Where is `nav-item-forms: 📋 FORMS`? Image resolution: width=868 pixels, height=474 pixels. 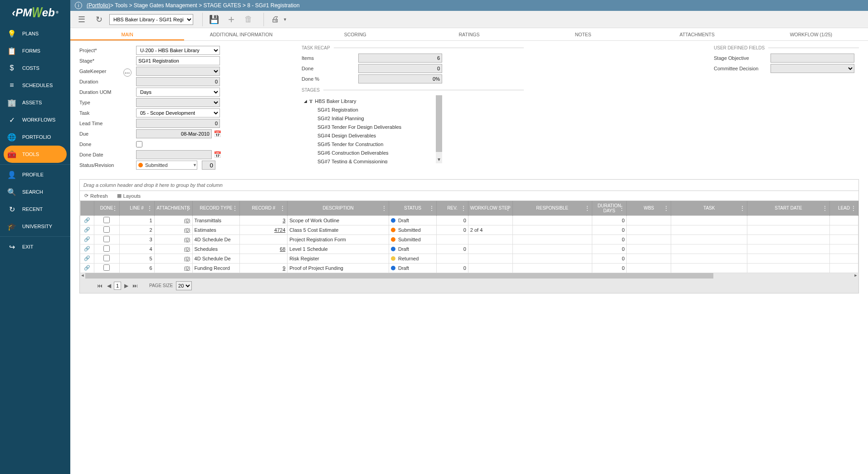
nav-item-forms: 📋 FORMS is located at coordinates (35, 51).